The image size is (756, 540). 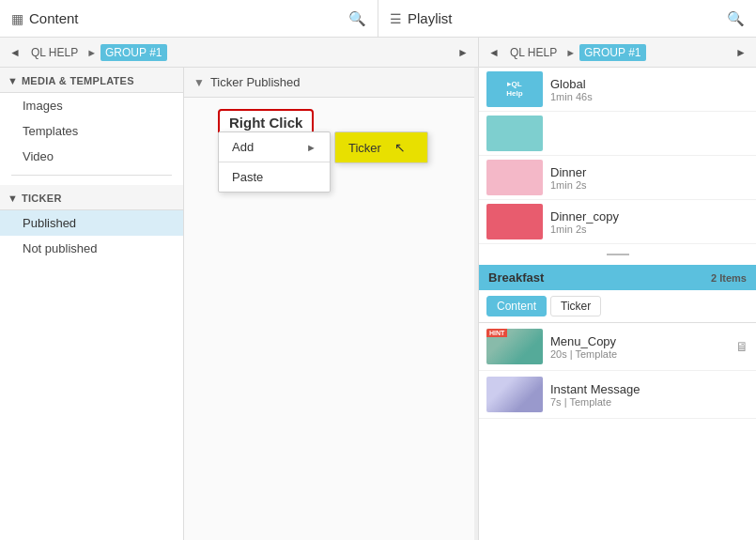 What do you see at coordinates (41, 198) in the screenshot?
I see `ticker-section-label: TICKER` at bounding box center [41, 198].